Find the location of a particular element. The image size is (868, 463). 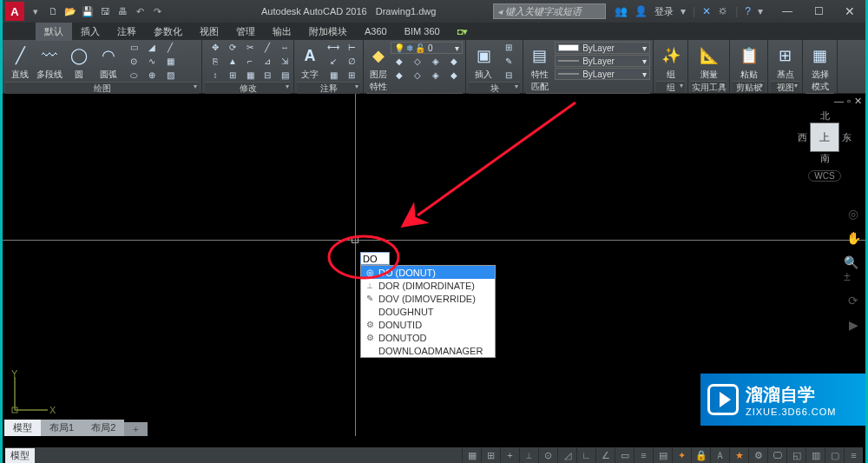

tool-selmode: ▦选择 模式 is located at coordinates (819, 67).